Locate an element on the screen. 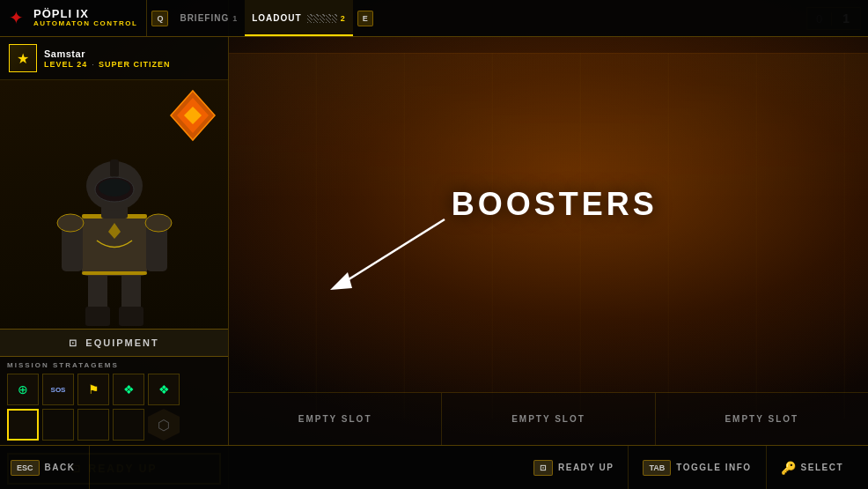 This screenshot has height=489, width=868. slot-1-label: EMPTY SLOT is located at coordinates (335, 419).